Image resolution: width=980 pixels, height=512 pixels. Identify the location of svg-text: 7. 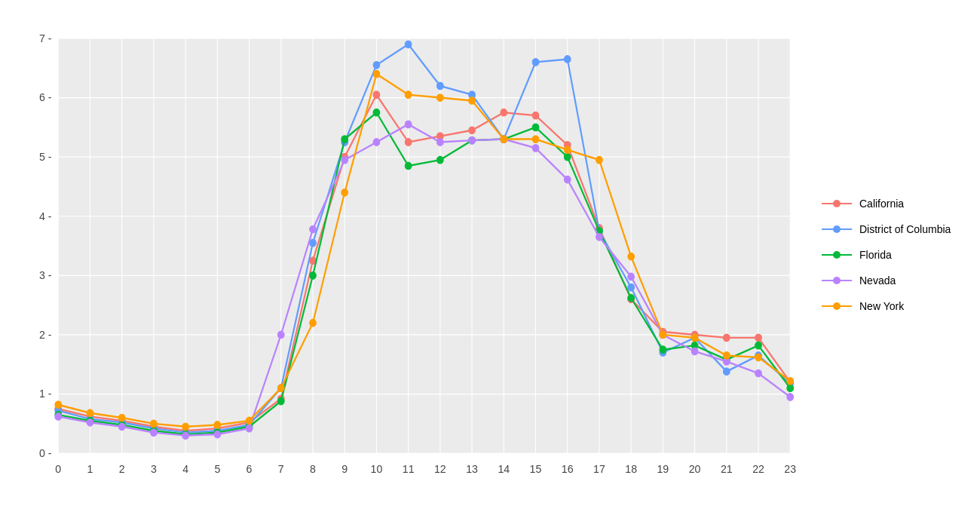
(281, 469).